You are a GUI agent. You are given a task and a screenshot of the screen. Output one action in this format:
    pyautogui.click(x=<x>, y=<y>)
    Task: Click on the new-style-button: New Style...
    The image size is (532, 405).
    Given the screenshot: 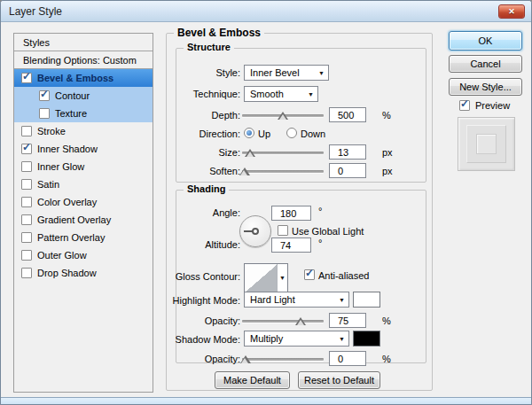 What is the action you would take?
    pyautogui.click(x=486, y=87)
    